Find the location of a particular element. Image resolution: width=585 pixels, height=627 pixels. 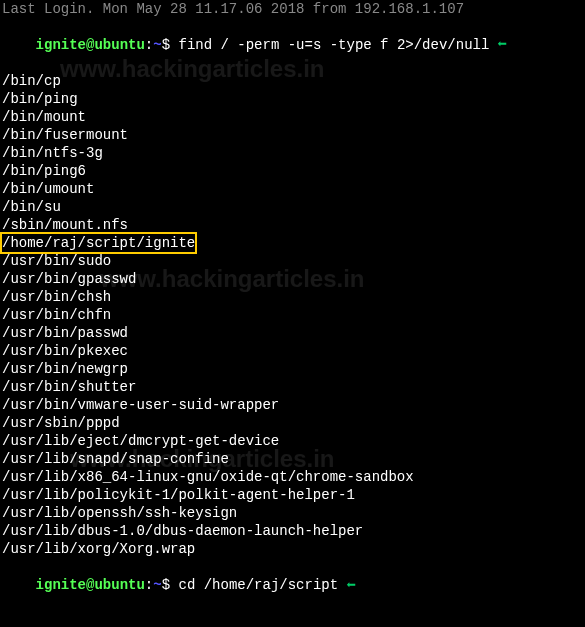

find-output-line: /usr/bin/newgrp is located at coordinates (292, 369).